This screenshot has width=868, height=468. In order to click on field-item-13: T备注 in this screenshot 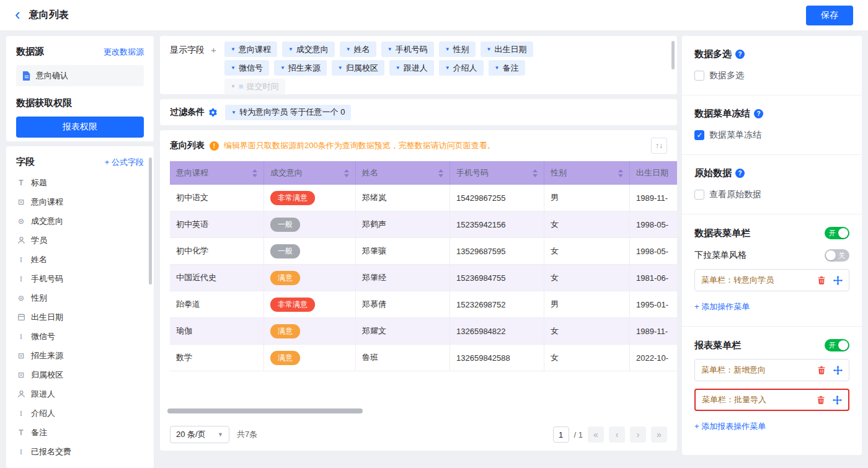, I will do `click(80, 433)`.